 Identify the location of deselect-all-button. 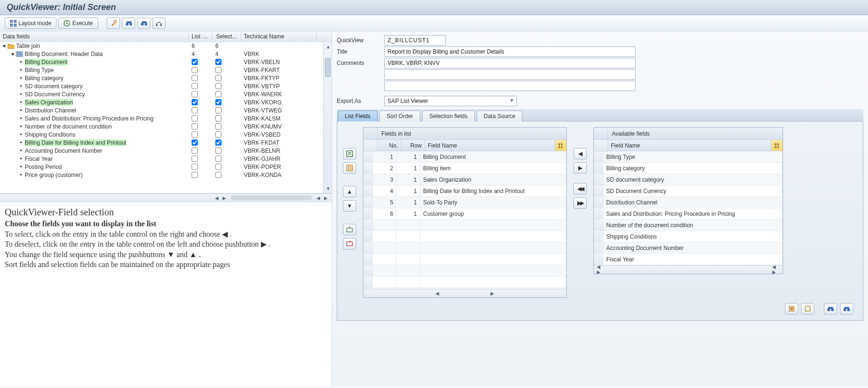
(808, 309).